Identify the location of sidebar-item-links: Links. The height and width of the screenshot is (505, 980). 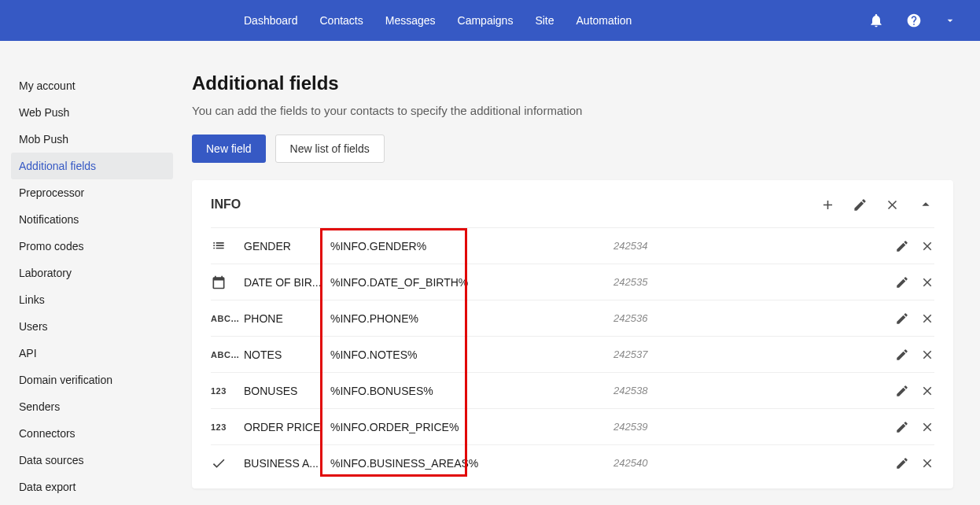
(92, 300).